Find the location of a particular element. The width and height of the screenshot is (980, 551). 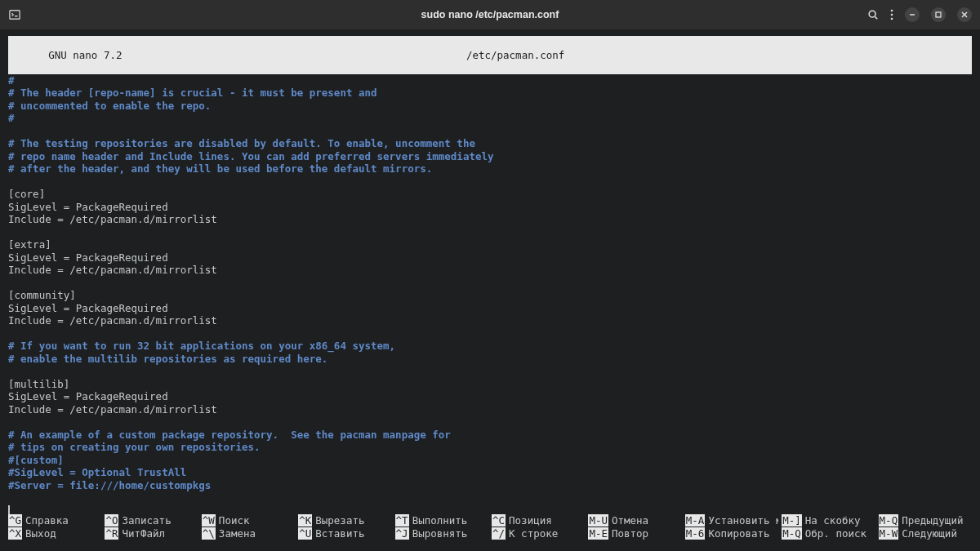

shortcut-label: Выполнить is located at coordinates (440, 521).